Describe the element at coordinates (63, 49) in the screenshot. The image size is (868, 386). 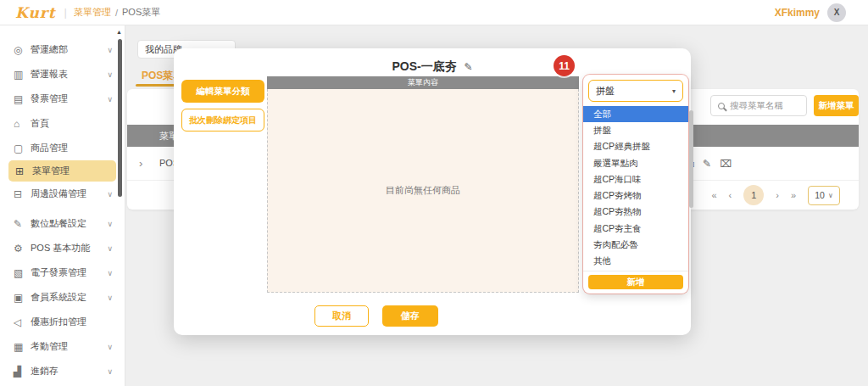
I see `sidebar-item-operations-hq: ◎ 營運總部 ∨` at that location.